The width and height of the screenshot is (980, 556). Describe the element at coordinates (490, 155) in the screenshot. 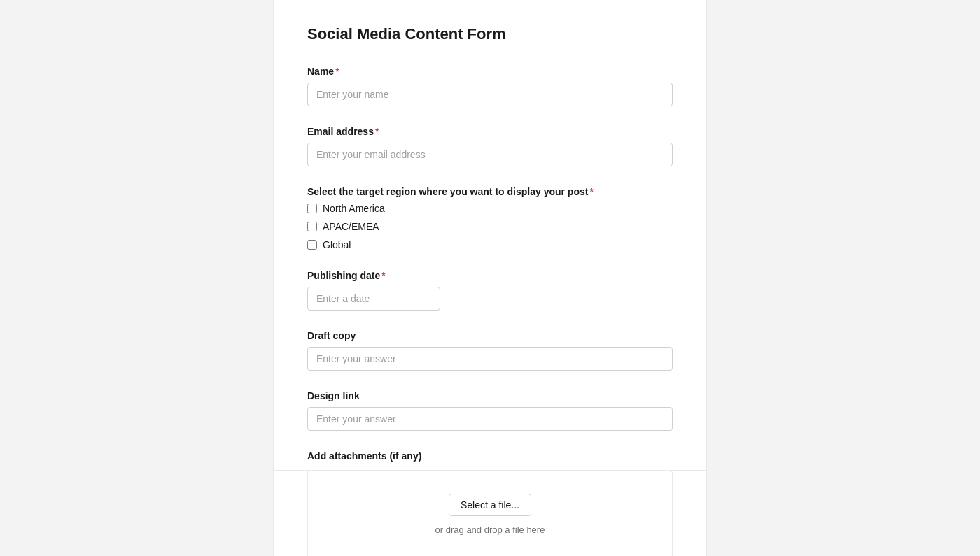

I see `email-input` at that location.